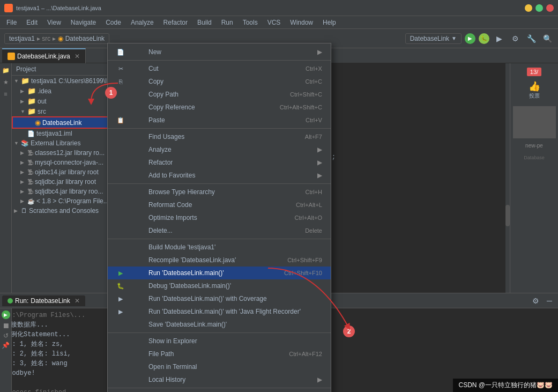 This screenshot has width=558, height=392. Describe the element at coordinates (77, 56) in the screenshot. I see `tab-close-icon: ✕` at that location.